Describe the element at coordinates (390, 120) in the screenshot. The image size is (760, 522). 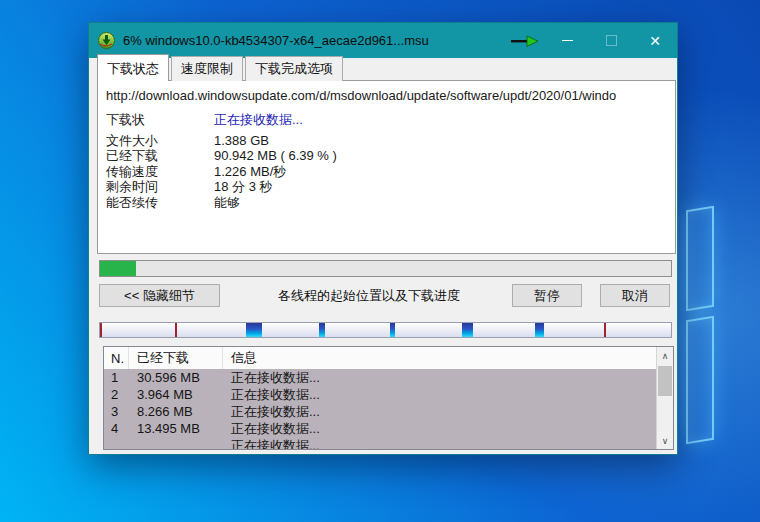
I see `status-field-row: 下载状正在接收数据...` at that location.